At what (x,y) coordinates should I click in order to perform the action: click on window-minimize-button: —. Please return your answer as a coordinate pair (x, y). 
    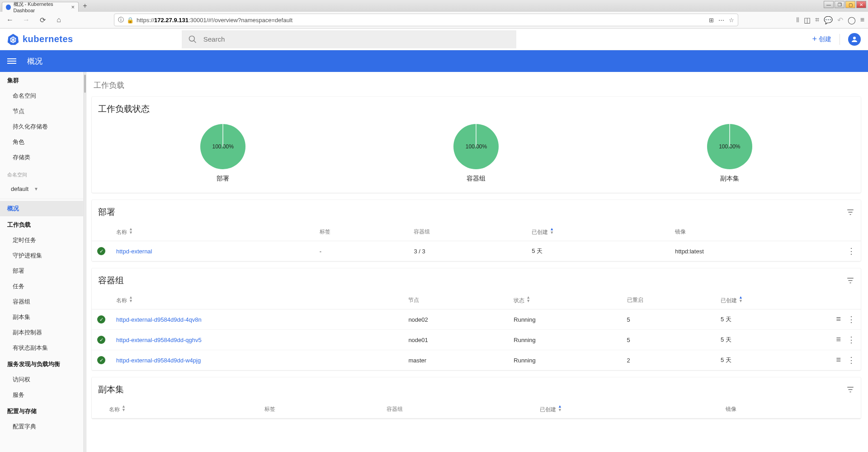
    Looking at the image, I should click on (829, 5).